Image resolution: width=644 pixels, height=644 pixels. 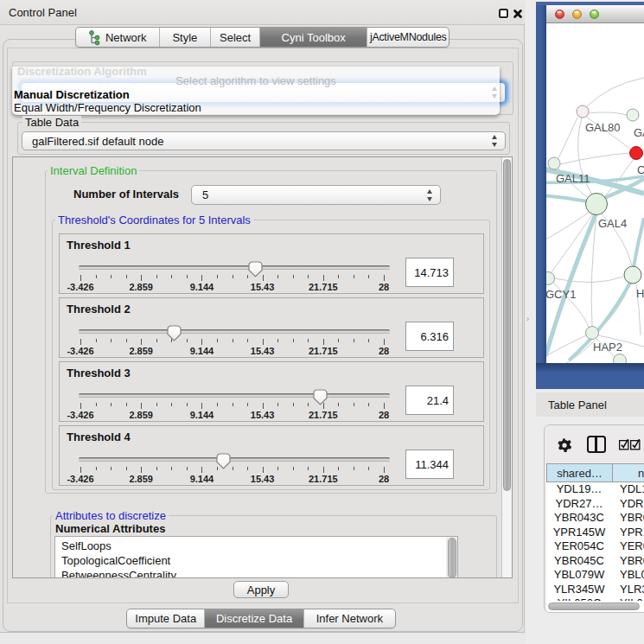 I want to click on svg-text: C, so click(x=641, y=169).